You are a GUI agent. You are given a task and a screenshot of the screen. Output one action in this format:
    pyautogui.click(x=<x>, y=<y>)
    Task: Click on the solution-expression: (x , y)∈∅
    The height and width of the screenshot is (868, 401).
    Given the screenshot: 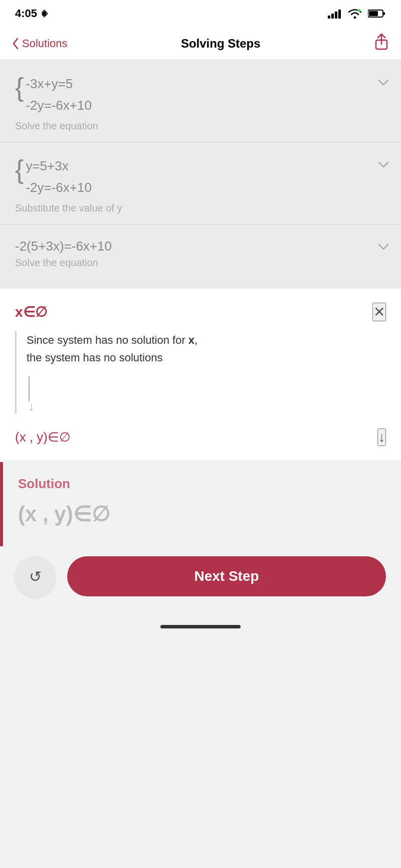 What is the action you would take?
    pyautogui.click(x=202, y=514)
    